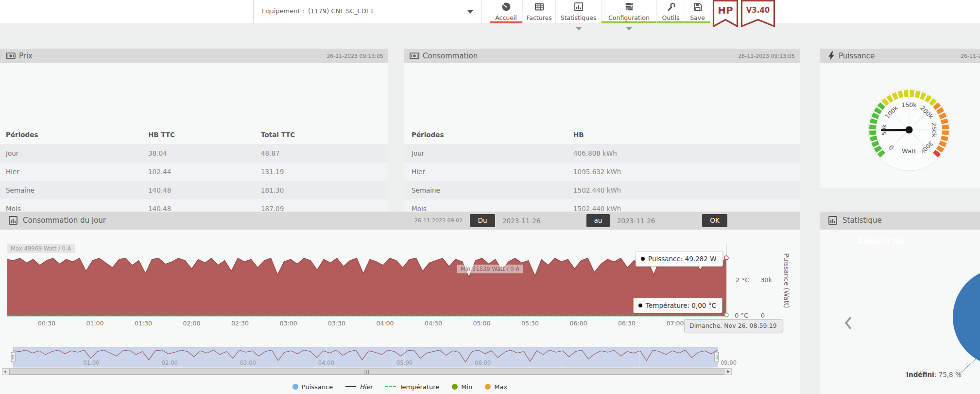 The width and height of the screenshot is (980, 394). I want to click on power-axis-title: Puissance (Watt), so click(787, 280).